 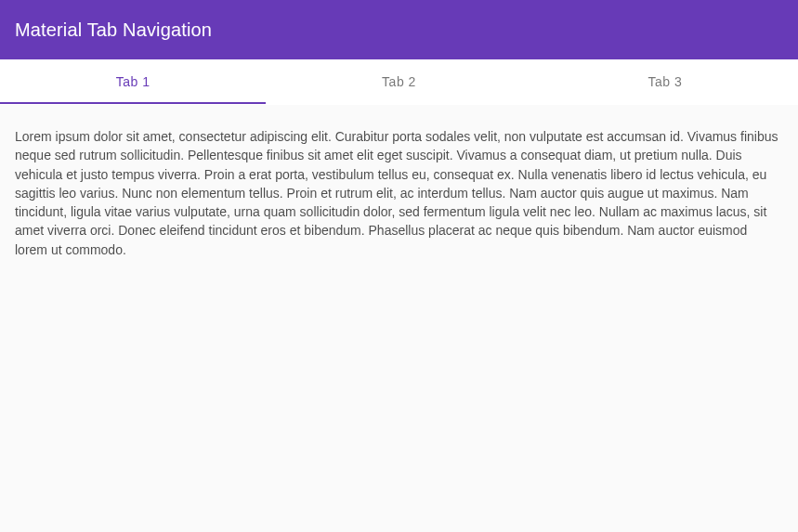 What do you see at coordinates (665, 82) in the screenshot?
I see `tab-3: Tab 3` at bounding box center [665, 82].